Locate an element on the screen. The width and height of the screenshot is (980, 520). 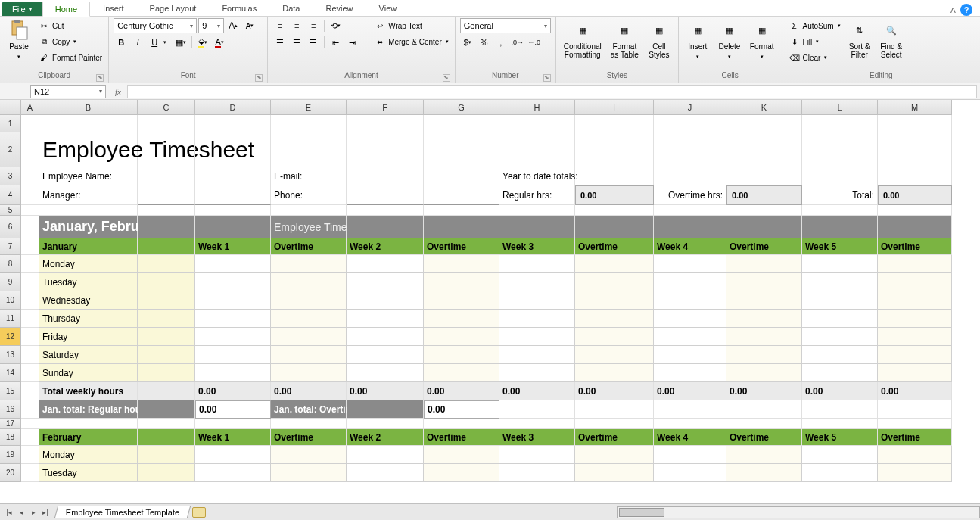
row-header: 20 is located at coordinates (11, 473).